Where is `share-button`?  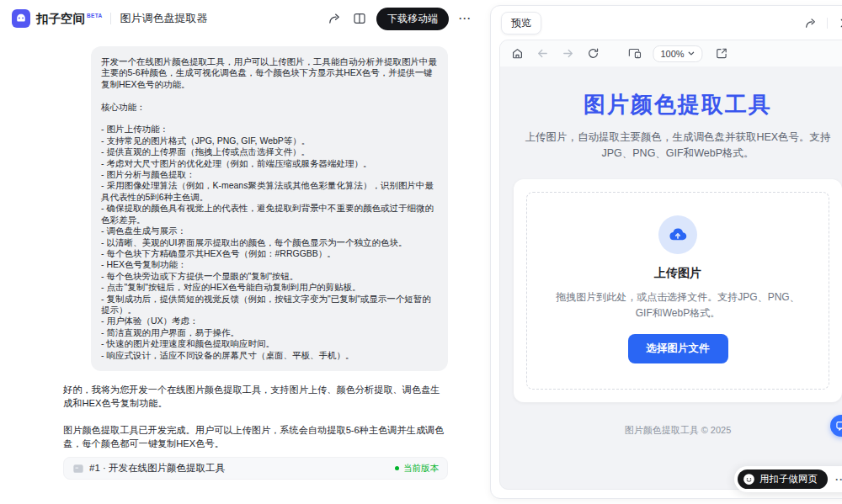
share-button is located at coordinates (334, 19).